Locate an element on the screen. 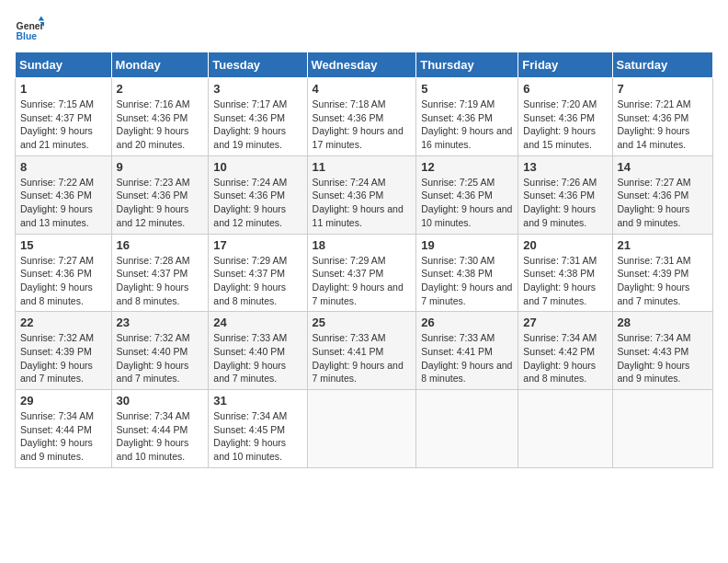 This screenshot has height=563, width=728. day-info: Sunrise: 7:32 AMSunset: 4:40 PMDaylight:… is located at coordinates (154, 358).